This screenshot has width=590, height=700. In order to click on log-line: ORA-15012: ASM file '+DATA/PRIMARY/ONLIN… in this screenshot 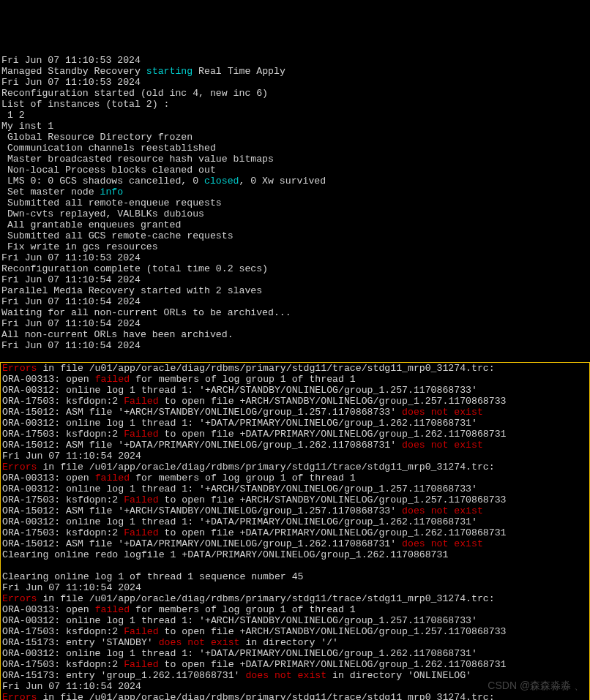, I will do `click(295, 544)`.